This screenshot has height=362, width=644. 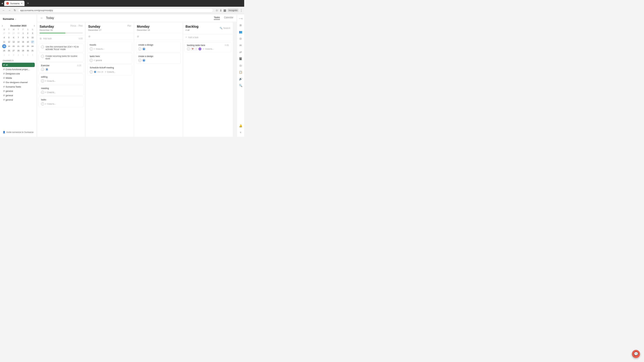 I want to click on prev-day-btn: ←, so click(x=42, y=18).